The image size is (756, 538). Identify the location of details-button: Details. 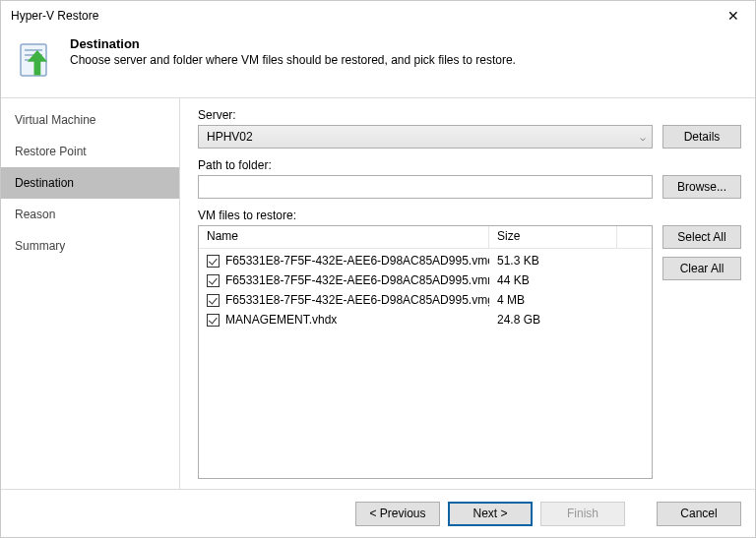
(702, 137).